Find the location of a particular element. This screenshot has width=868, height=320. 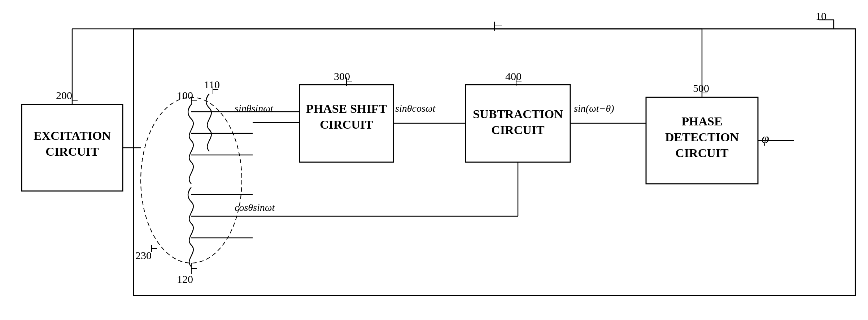

ref-100: 100 is located at coordinates (185, 95).